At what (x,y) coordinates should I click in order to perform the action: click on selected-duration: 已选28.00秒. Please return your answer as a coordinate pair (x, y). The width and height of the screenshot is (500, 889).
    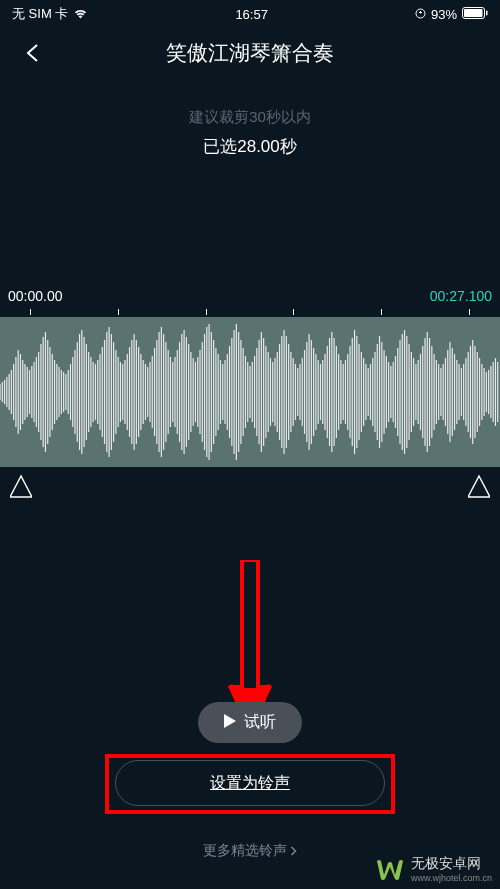
    Looking at the image, I should click on (250, 146).